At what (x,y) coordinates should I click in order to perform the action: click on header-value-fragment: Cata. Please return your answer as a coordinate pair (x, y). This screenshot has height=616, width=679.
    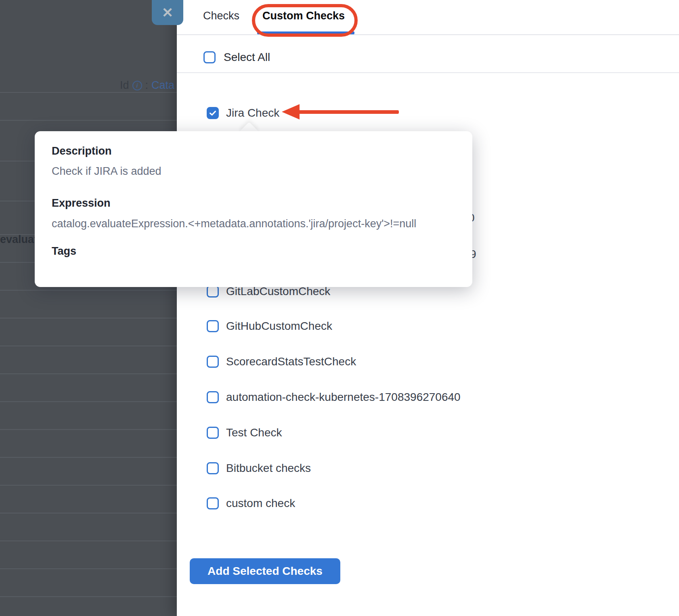
    Looking at the image, I should click on (163, 86).